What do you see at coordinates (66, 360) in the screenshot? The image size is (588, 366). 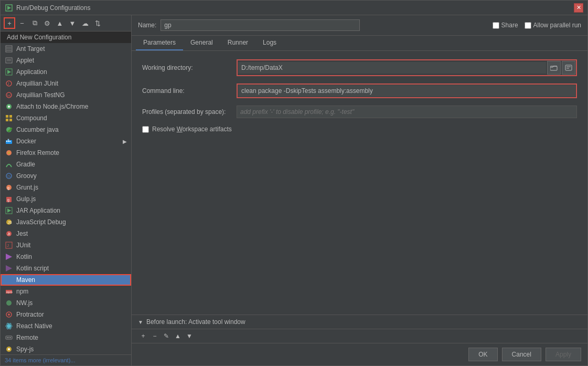 I see `more-items-link: 34 items more (irrelevant)...` at bounding box center [66, 360].